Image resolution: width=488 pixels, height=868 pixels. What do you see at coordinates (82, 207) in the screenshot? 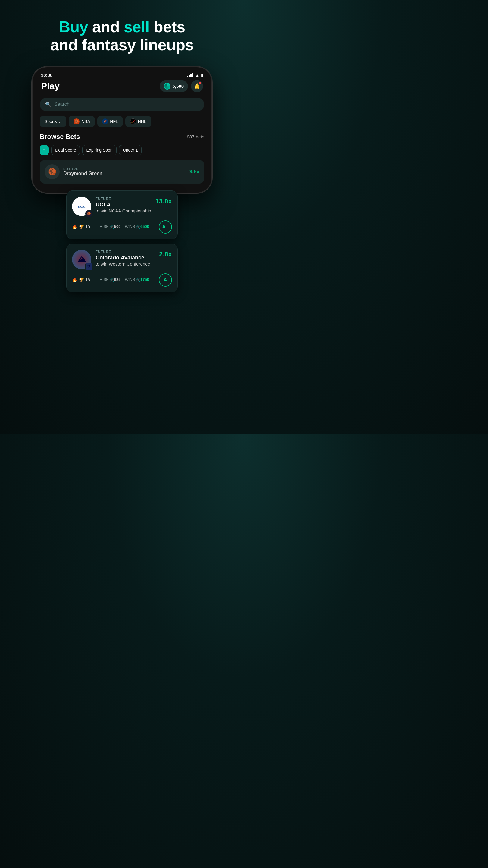
I see `ucla-text: ucla` at bounding box center [82, 207].